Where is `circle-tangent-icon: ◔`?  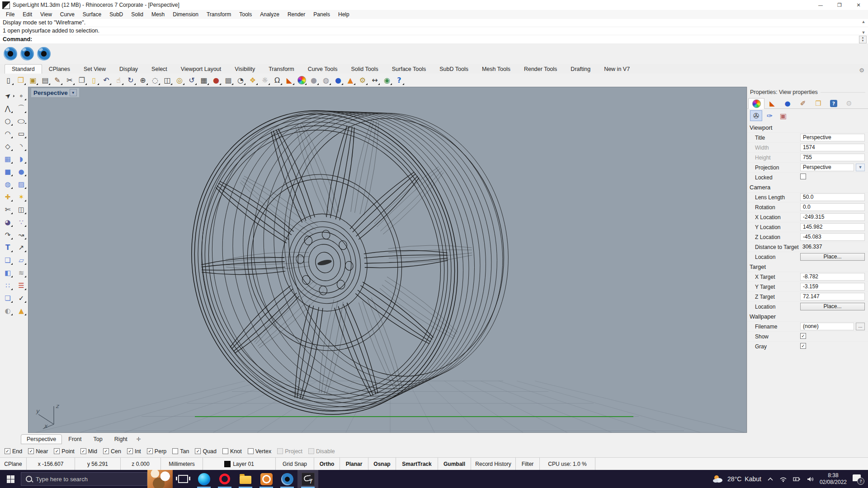
circle-tangent-icon: ◔ is located at coordinates (241, 80).